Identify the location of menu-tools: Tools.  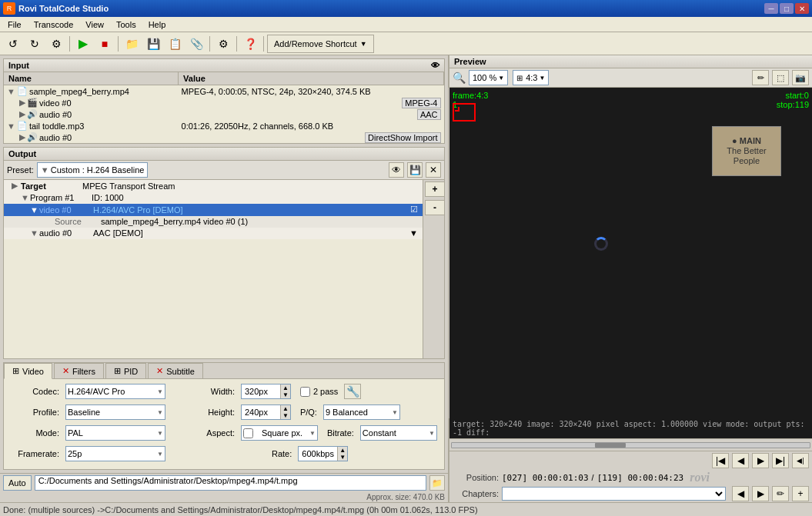
(126, 25).